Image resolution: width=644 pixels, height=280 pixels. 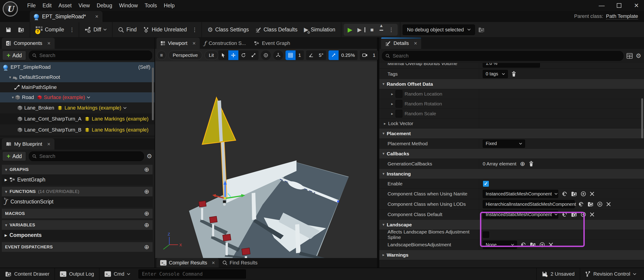 What do you see at coordinates (506, 56) in the screenshot?
I see `details-search-input` at bounding box center [506, 56].